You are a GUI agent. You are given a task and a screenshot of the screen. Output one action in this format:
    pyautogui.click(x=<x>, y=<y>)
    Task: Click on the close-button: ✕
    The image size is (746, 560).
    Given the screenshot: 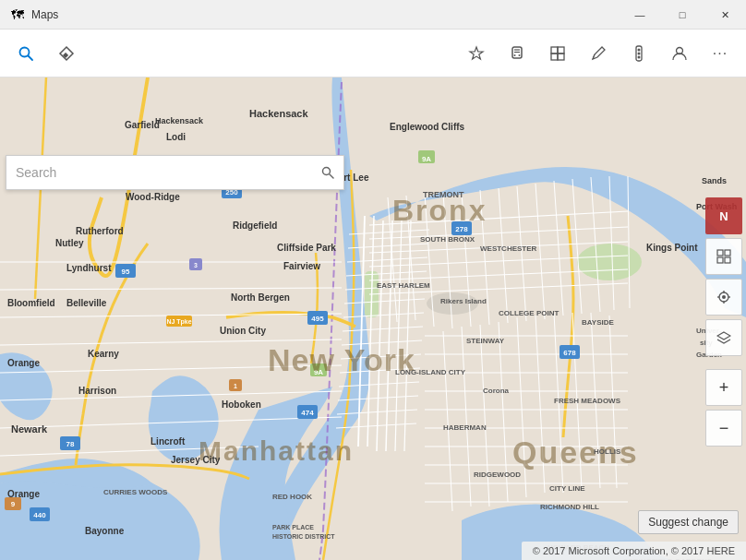 What is the action you would take?
    pyautogui.click(x=725, y=15)
    